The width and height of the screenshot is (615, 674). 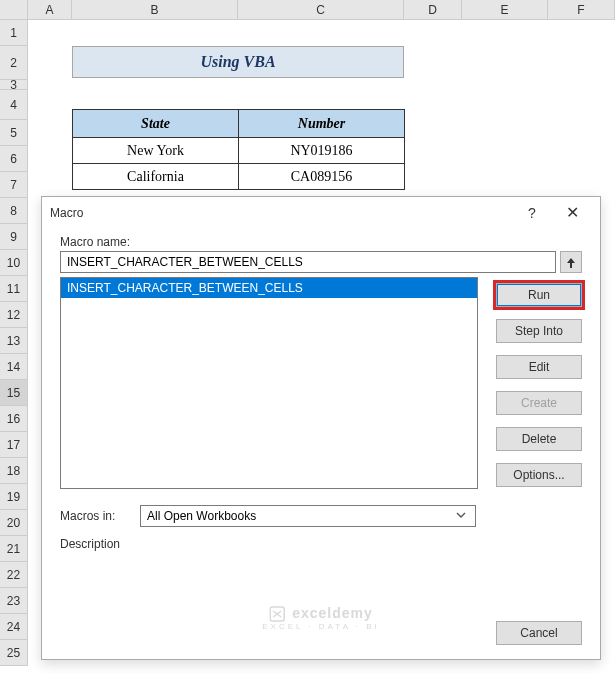 What do you see at coordinates (582, 10) in the screenshot?
I see `col-header-f: F` at bounding box center [582, 10].